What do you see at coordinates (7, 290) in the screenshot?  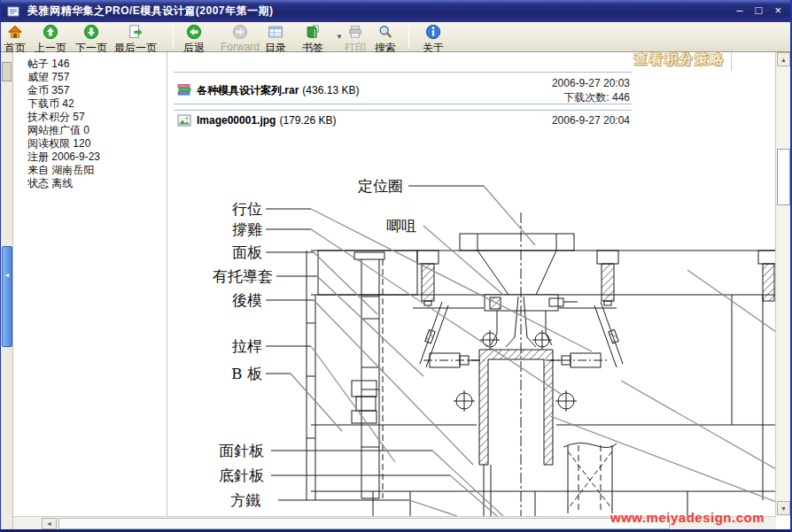 I see `panel-splitter-strip: ◄` at bounding box center [7, 290].